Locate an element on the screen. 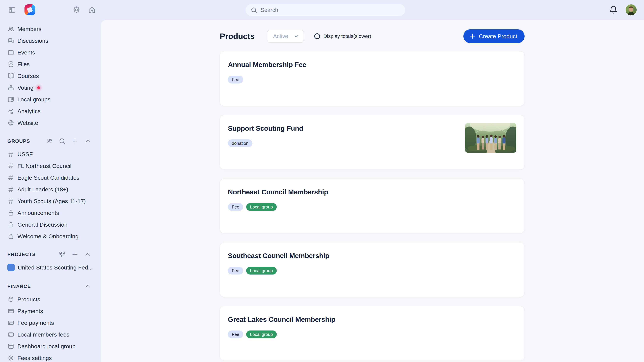 The image size is (644, 362). tag-local-group: Local group is located at coordinates (262, 207).